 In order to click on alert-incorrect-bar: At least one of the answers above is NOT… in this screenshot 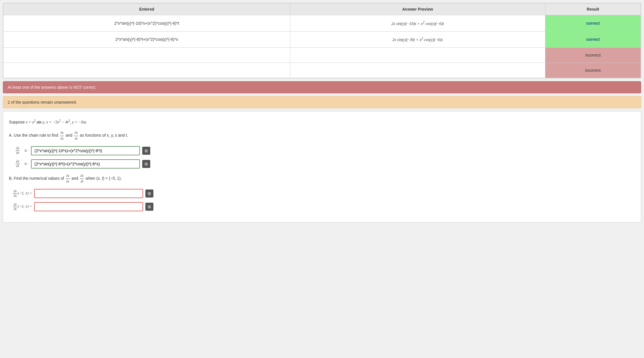, I will do `click(322, 87)`.